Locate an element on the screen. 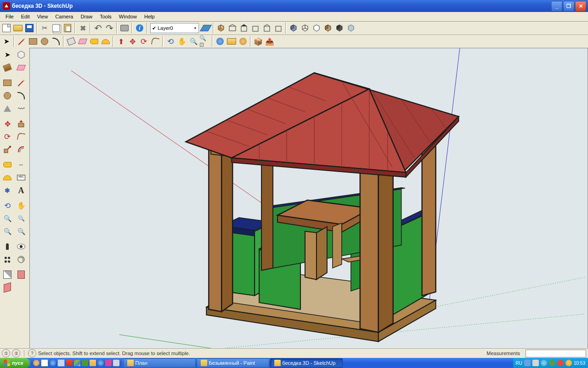 This screenshot has height=368, width=588. camera-front-button is located at coordinates (244, 28).